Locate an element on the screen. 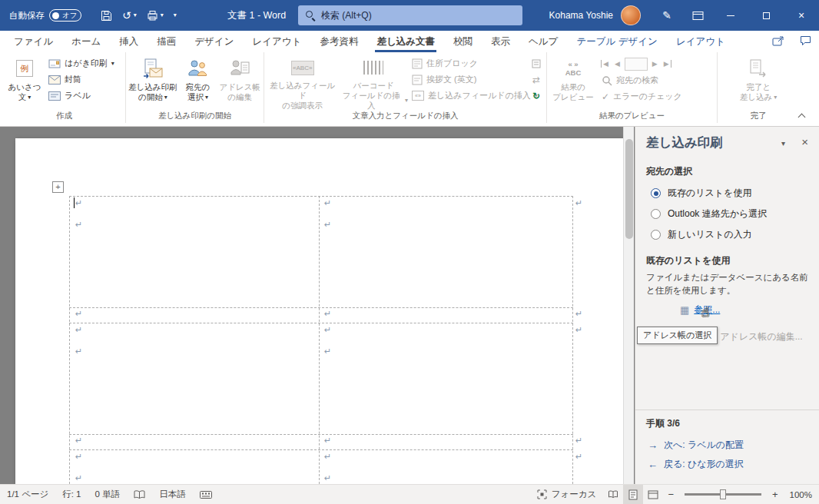 The height and width of the screenshot is (504, 819). comments-button is located at coordinates (805, 41).